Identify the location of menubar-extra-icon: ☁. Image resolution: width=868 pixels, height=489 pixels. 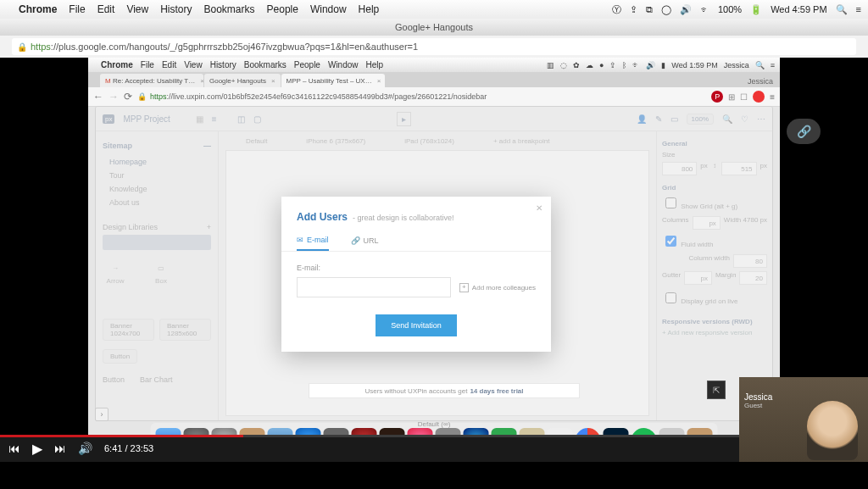
(590, 65).